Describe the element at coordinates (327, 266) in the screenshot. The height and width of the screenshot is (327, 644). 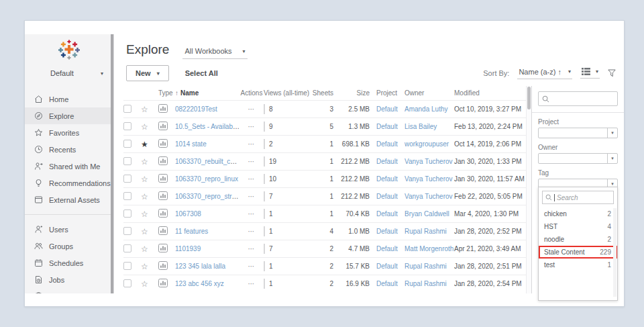
I see `table-row: ☆ 123 345 lala lalla ⋯ 1 2 15.7 KB Defau…` at that location.